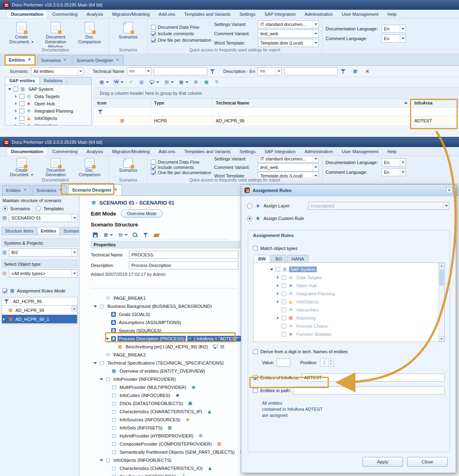  What do you see at coordinates (49, 124) in the screenshot?
I see `tree-item: ≡ Hierarchies` at bounding box center [49, 124].